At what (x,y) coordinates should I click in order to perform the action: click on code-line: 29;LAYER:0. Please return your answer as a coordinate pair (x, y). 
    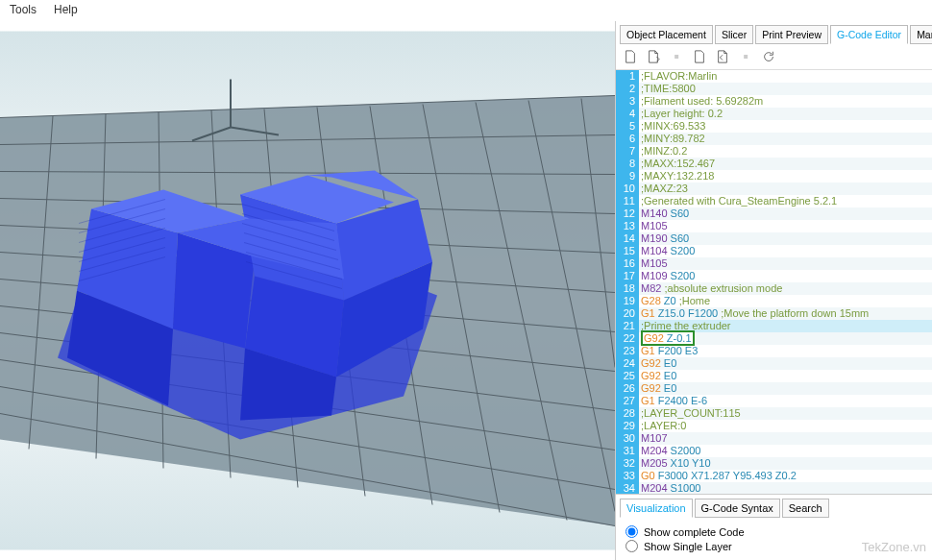
    Looking at the image, I should click on (774, 426).